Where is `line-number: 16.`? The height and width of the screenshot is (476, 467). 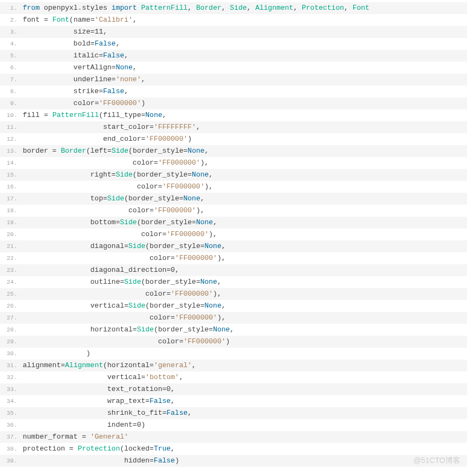
line-number: 16. is located at coordinates (10, 187).